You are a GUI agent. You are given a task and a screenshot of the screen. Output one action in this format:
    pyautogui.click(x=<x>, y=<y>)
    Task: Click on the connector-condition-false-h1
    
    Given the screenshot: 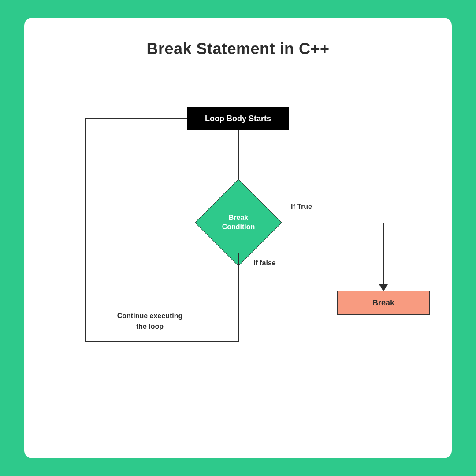 What is the action you would take?
    pyautogui.click(x=162, y=341)
    